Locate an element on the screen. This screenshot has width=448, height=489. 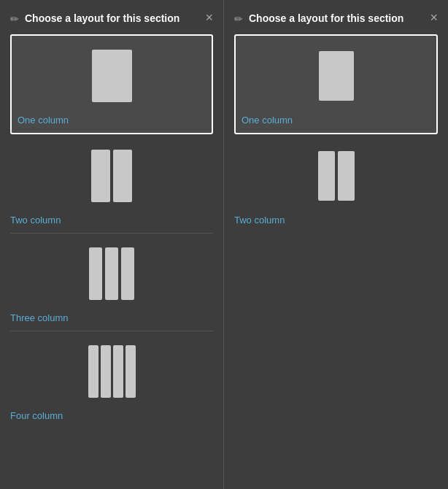
three-col-b is located at coordinates (112, 274).